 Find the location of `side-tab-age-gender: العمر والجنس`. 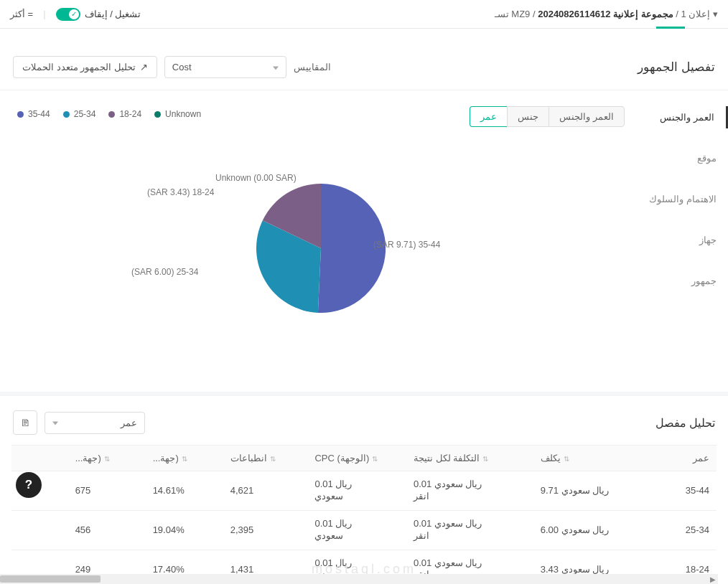

side-tab-age-gender: العمر والجنس is located at coordinates (685, 118).